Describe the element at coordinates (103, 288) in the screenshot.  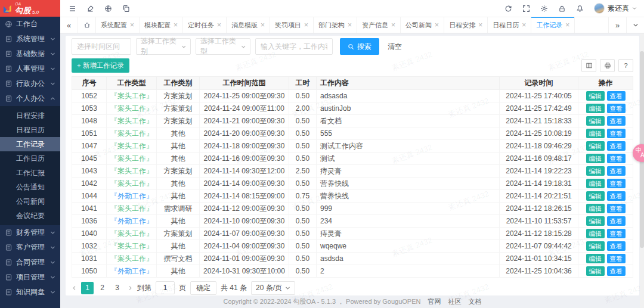
I see `page-button: 2` at that location.